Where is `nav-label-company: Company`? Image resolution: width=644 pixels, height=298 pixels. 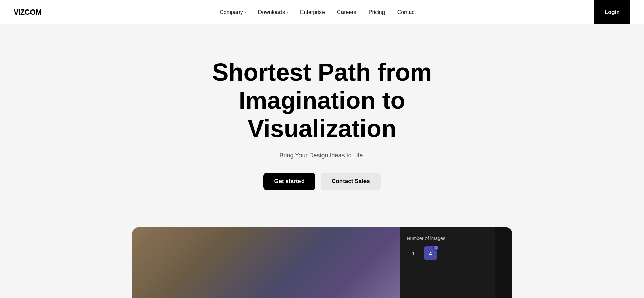
nav-label-company: Company is located at coordinates (231, 12).